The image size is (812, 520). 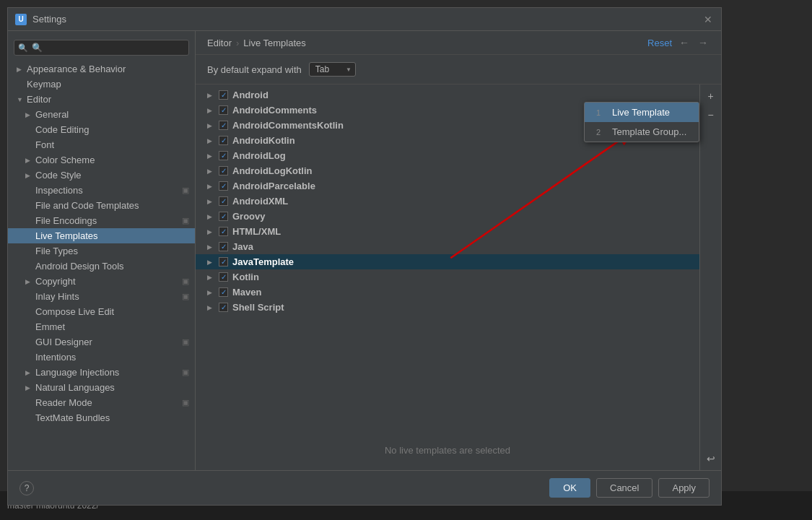 I want to click on template-name: AndroidCommentsKotlin, so click(x=288, y=126).